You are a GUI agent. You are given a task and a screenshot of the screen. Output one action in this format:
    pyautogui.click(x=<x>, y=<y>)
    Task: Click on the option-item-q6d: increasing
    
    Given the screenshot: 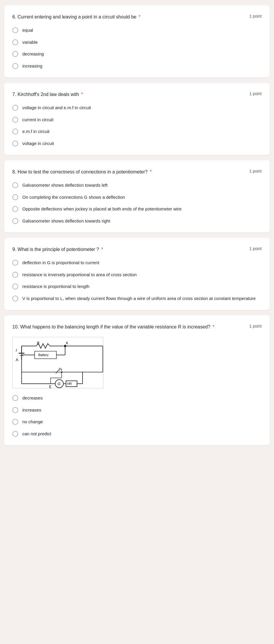 What is the action you would take?
    pyautogui.click(x=137, y=66)
    